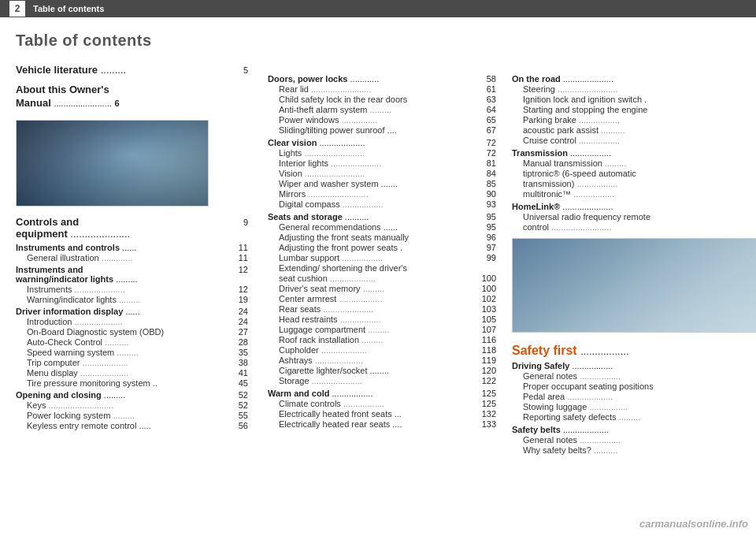  Describe the element at coordinates (340, 414) in the screenshot. I see `sub-label: Electrically heated front seats ...` at that location.